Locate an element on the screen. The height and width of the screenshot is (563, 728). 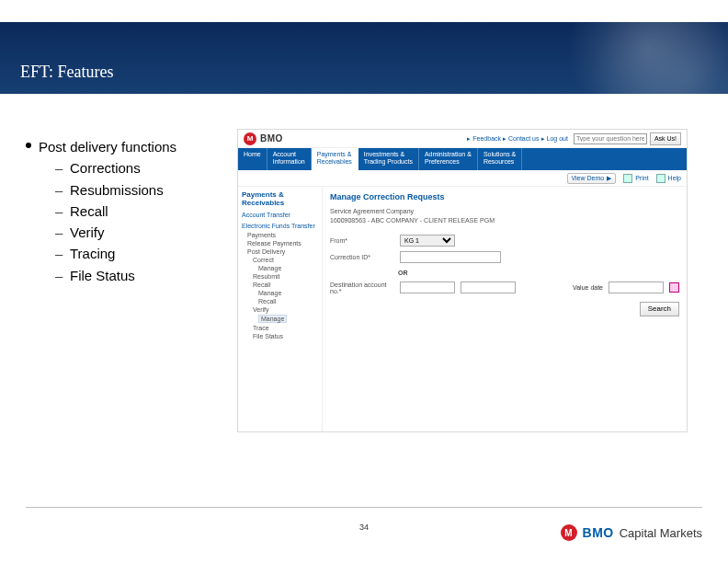
sub-item: Tracing is located at coordinates (92, 254).